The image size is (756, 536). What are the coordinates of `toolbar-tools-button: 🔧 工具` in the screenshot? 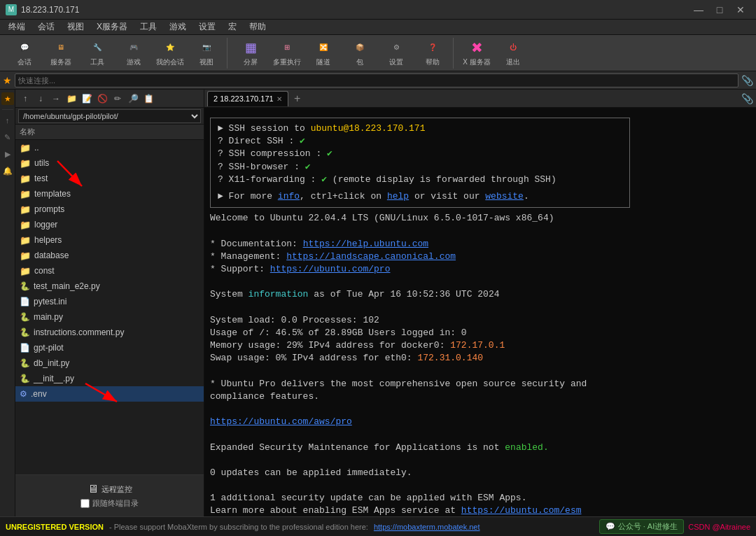 It's located at (97, 53).